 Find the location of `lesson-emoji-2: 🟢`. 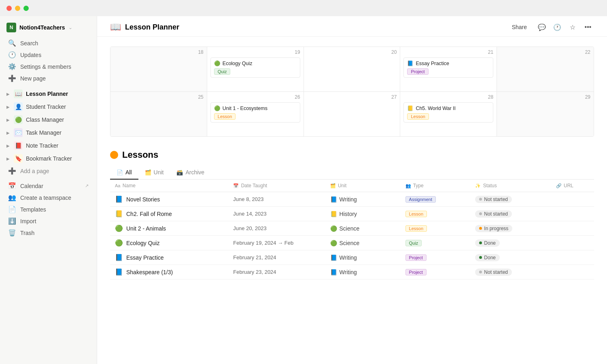

lesson-emoji-2: 🟢 is located at coordinates (119, 228).